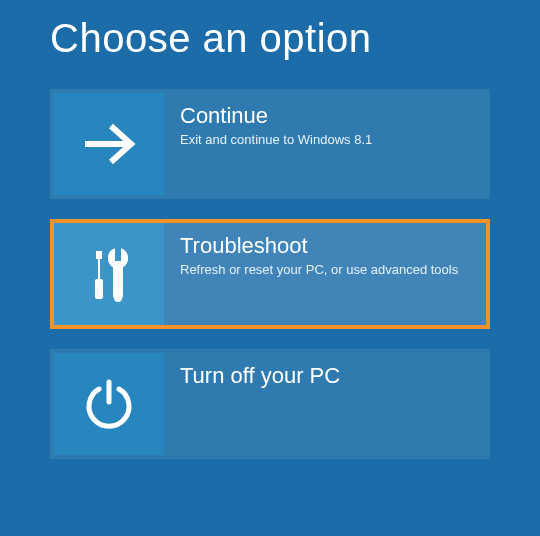 Image resolution: width=540 pixels, height=536 pixels. I want to click on page-title: Choose an option, so click(270, 38).